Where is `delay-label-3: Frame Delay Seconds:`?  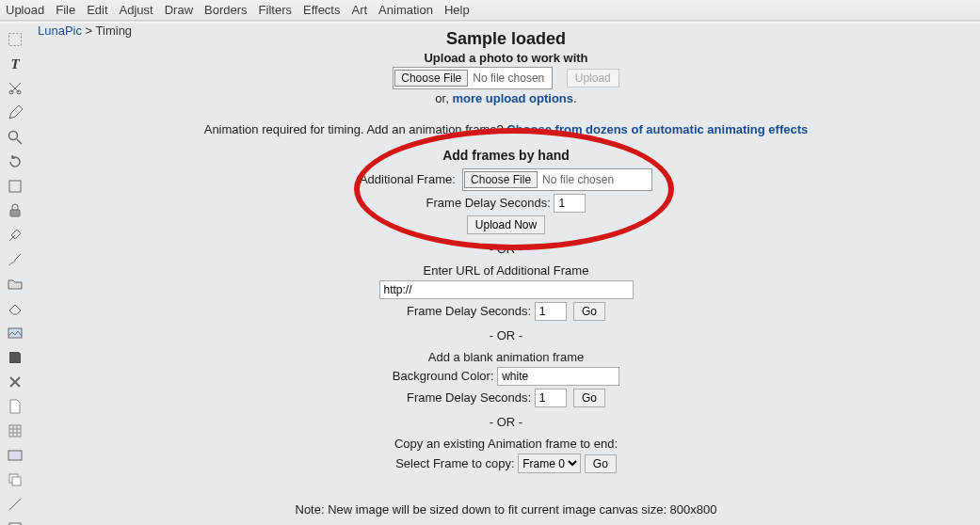
delay-label-3: Frame Delay Seconds: is located at coordinates (469, 397).